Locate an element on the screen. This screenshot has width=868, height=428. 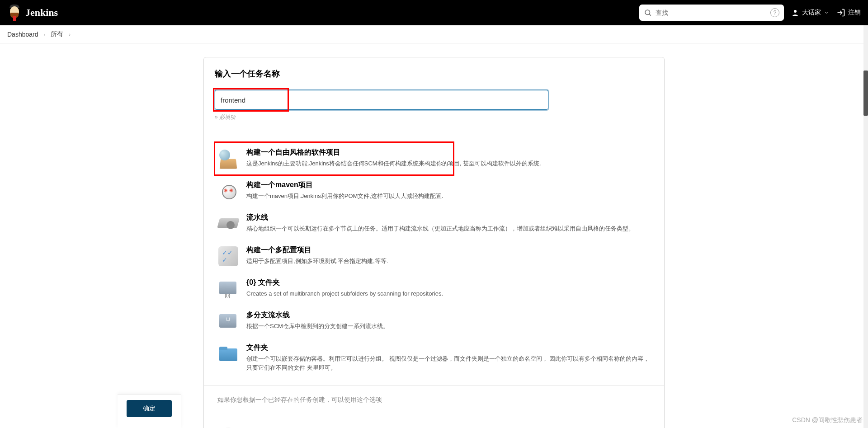
maven-icon is located at coordinates (228, 191).